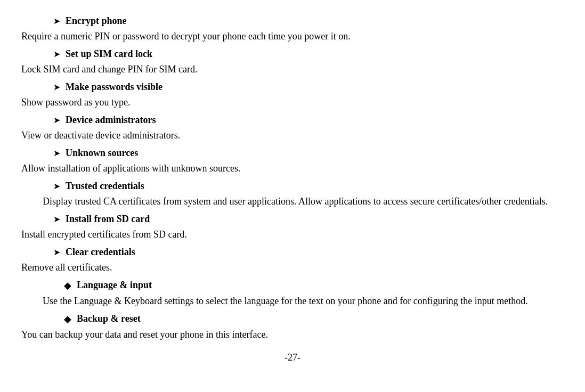  I want to click on page-number: -27-, so click(292, 358).